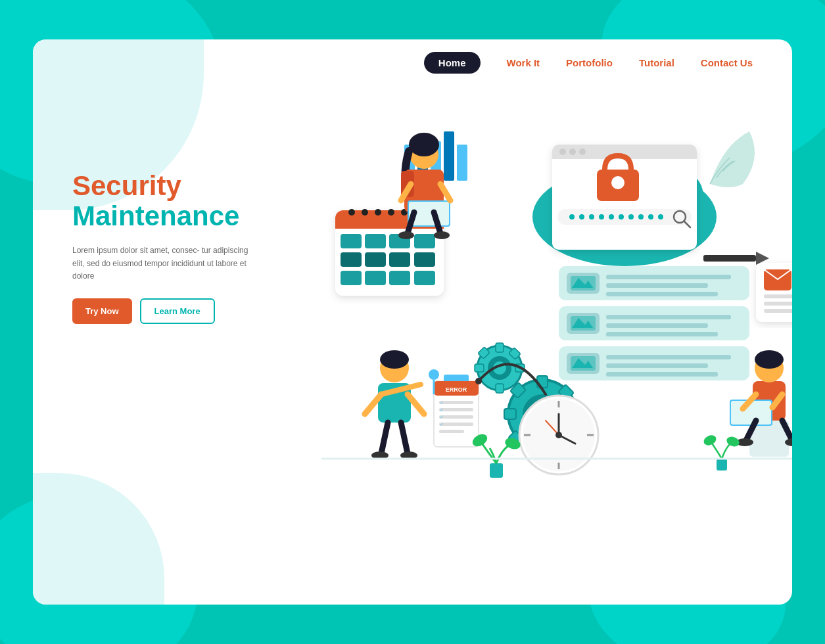 The image size is (825, 644). I want to click on nav-contactus: Contact Us, so click(727, 63).